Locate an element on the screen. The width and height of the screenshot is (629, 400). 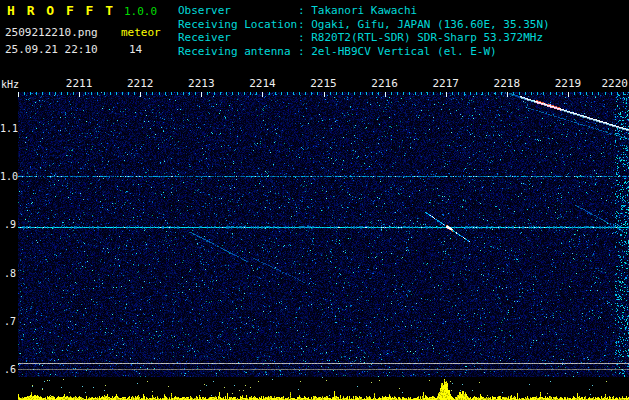
station-info-label: Receiving antenna is located at coordinates (238, 52).